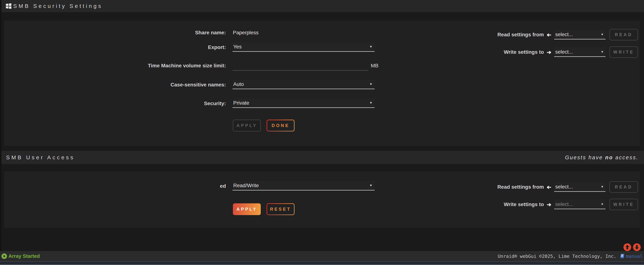 The image size is (644, 265). I want to click on mb-suffix: MB, so click(374, 66).